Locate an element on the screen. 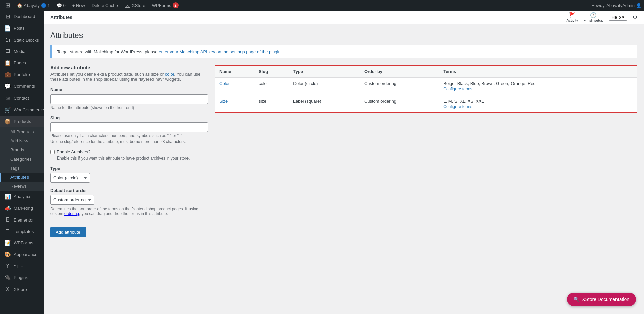  plugins-icon: 🔌 is located at coordinates (8, 277).